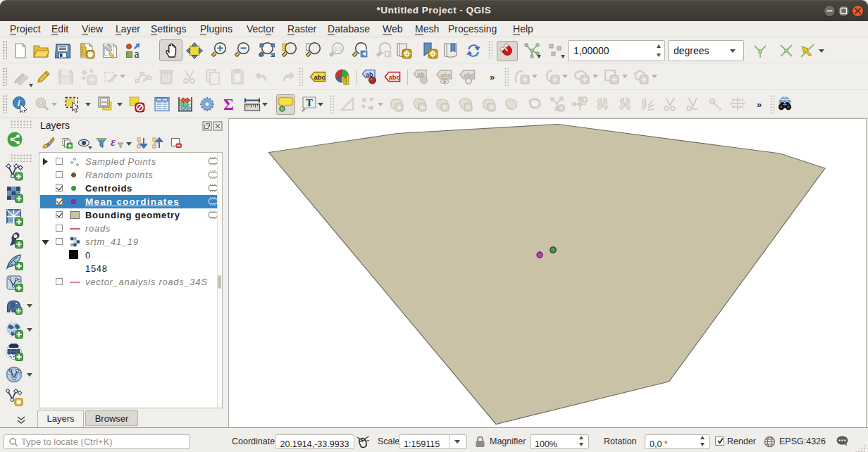 The width and height of the screenshot is (868, 452). What do you see at coordinates (113, 142) in the screenshot?
I see `svg-text: ε` at bounding box center [113, 142].